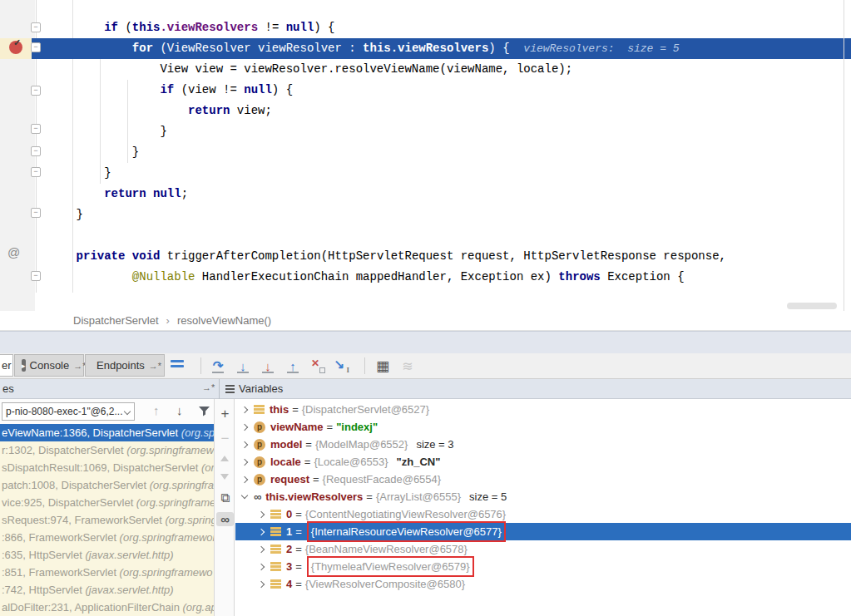 Image resolution: width=851 pixels, height=616 pixels. What do you see at coordinates (426, 90) in the screenshot?
I see `code-line: if (view != null) {` at bounding box center [426, 90].